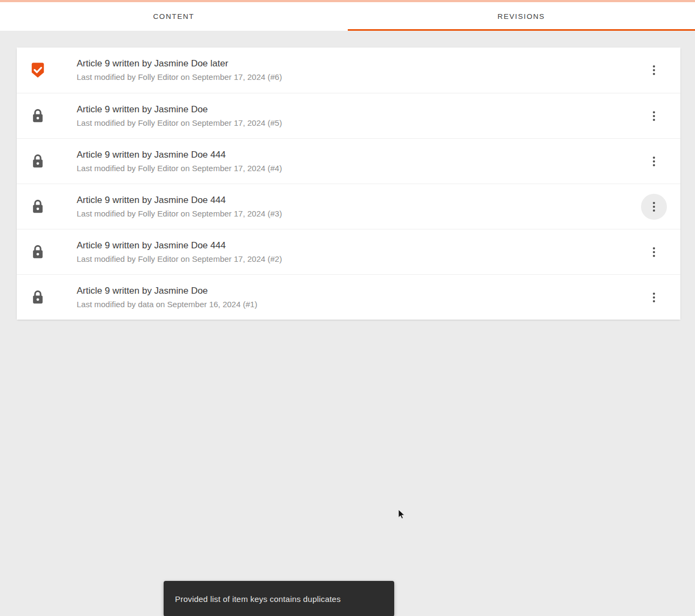  What do you see at coordinates (359, 304) in the screenshot?
I see `revision-subtitle: Last modified by data on September 16, 2…` at bounding box center [359, 304].